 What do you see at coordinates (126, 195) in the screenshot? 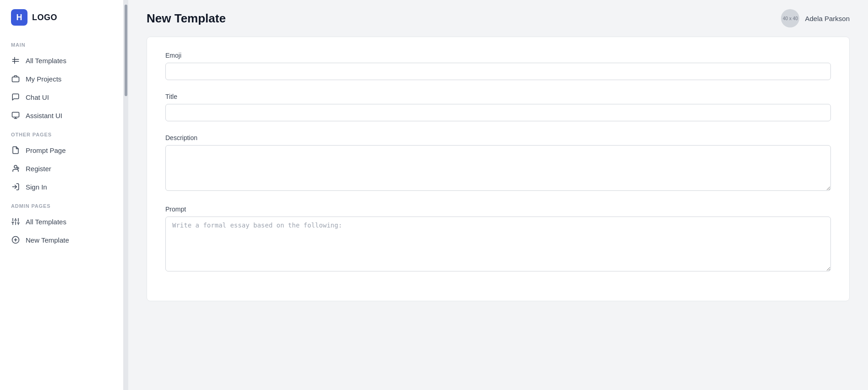
I see `sidebar-scrollbar` at bounding box center [126, 195].